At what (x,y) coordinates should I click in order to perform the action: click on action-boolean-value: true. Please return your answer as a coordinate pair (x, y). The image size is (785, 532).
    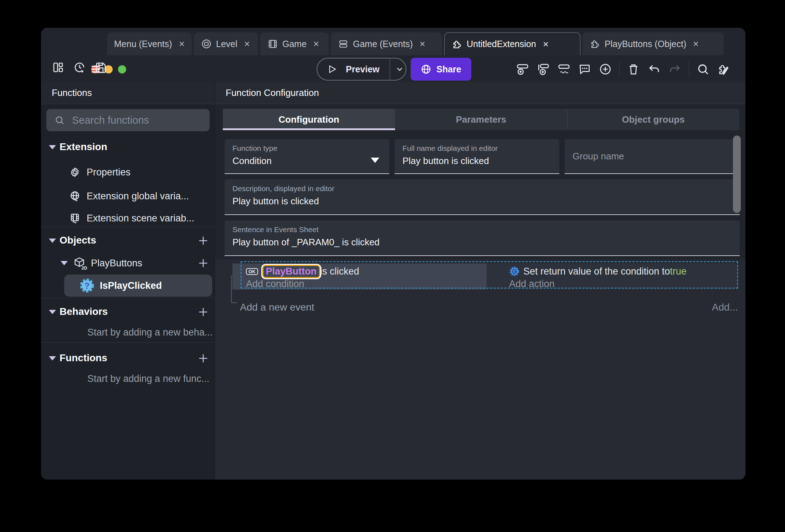
    Looking at the image, I should click on (678, 272).